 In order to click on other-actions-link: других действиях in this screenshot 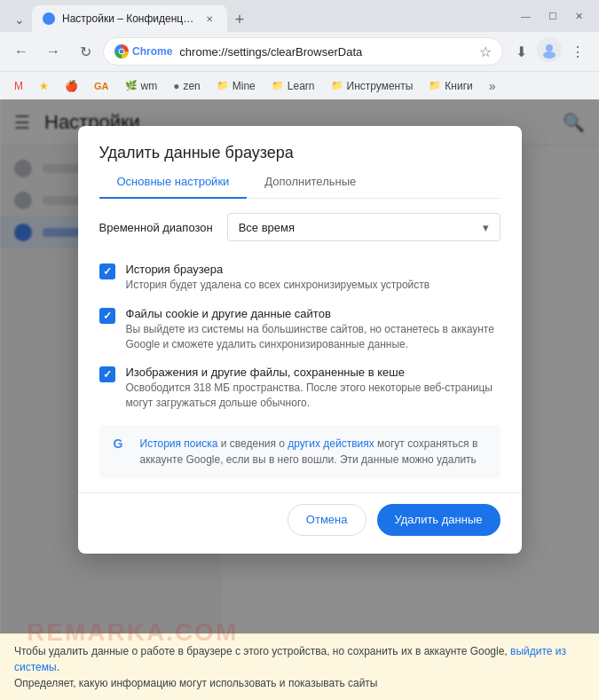, I will do `click(330, 444)`.